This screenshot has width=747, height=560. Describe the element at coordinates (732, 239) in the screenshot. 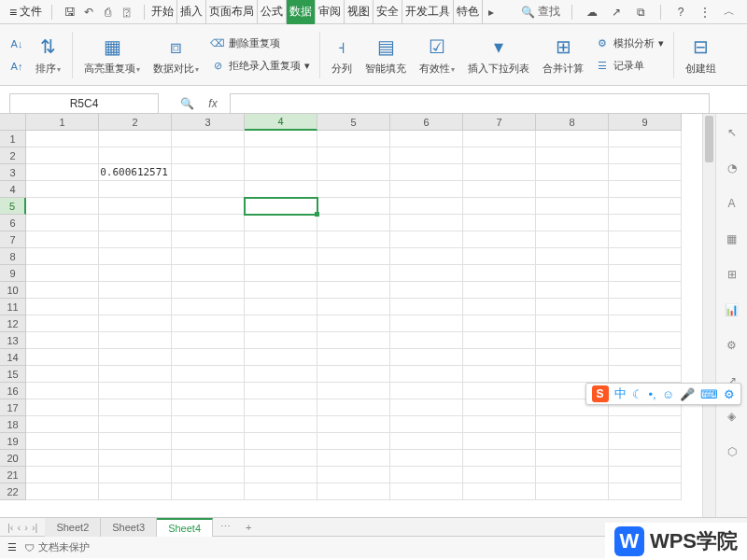

I see `table-icon: ▦` at that location.